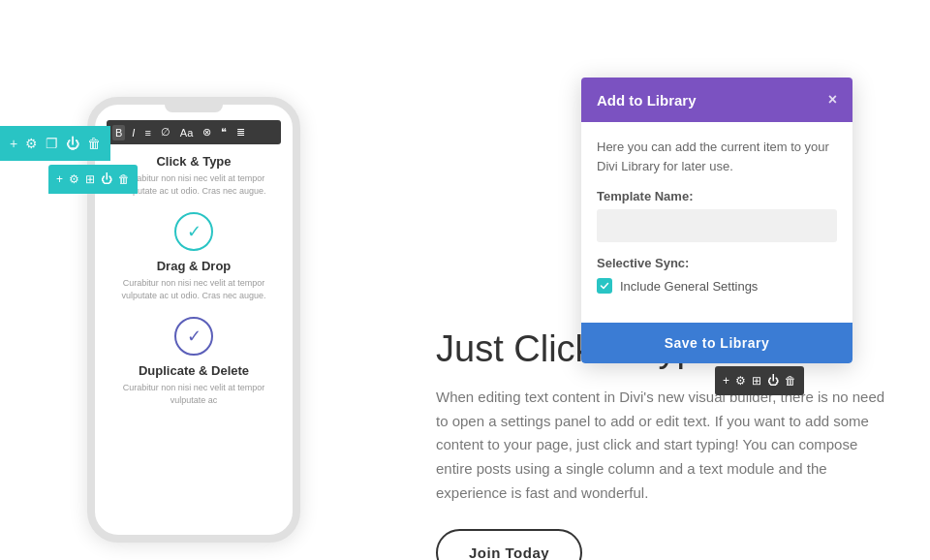  I want to click on modal-header: Add to Library ×, so click(717, 100).